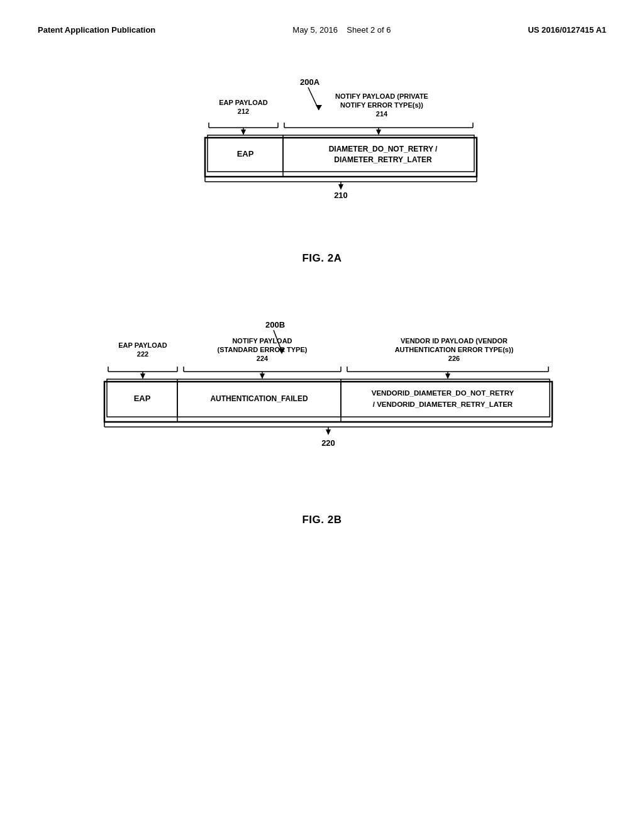  I want to click on svg-text: 200B, so click(275, 324).